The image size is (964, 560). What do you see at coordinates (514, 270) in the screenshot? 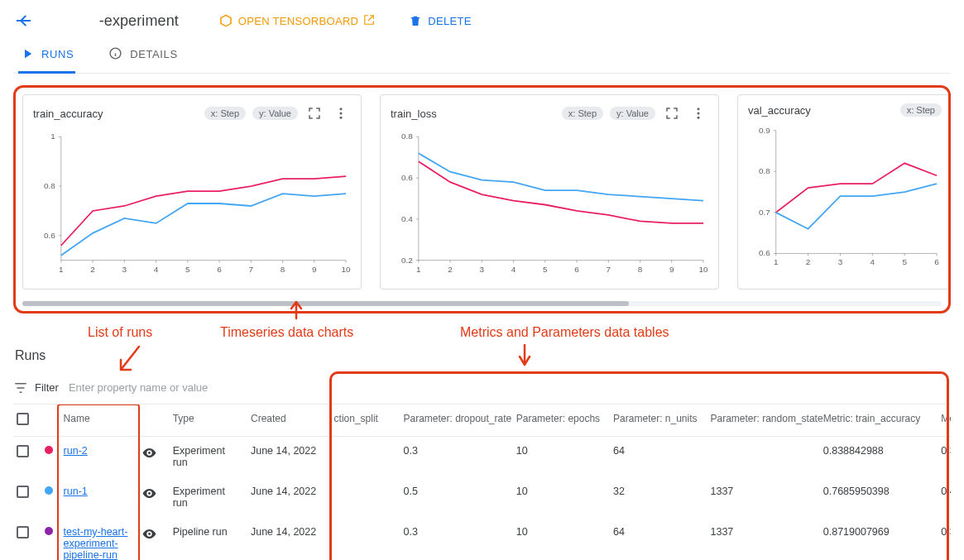
I see `svg-text: 4` at bounding box center [514, 270].